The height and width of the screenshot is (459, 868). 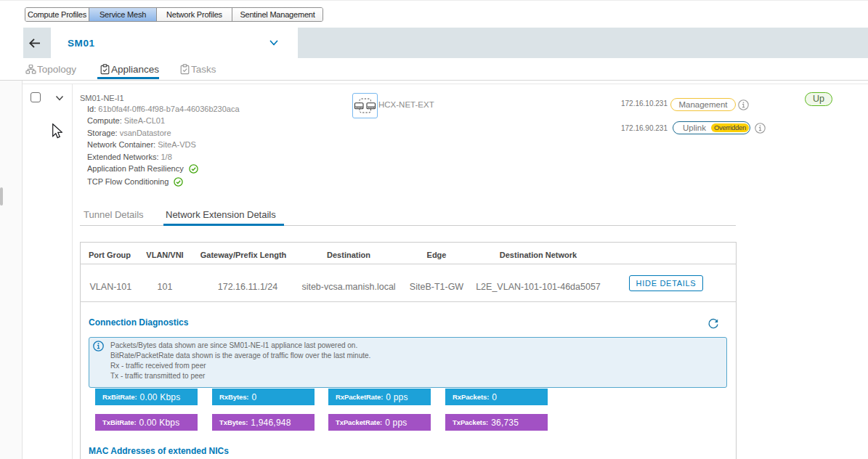 What do you see at coordinates (51, 70) in the screenshot?
I see `tab-topology: Topology` at bounding box center [51, 70].